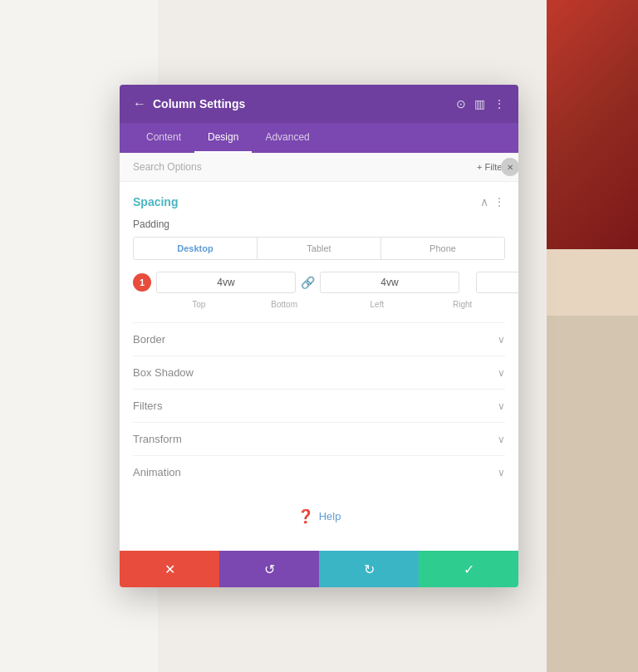 The width and height of the screenshot is (638, 672). What do you see at coordinates (497, 282) in the screenshot?
I see `left-right-group: 🔗` at bounding box center [497, 282].